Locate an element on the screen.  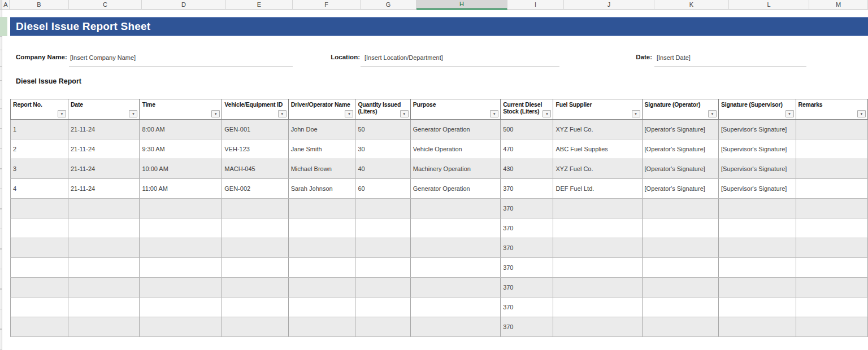
table-cell: Machinery Operation is located at coordinates (455, 169).